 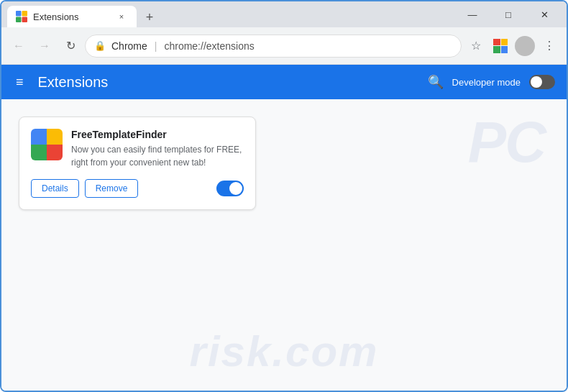 What do you see at coordinates (47, 145) in the screenshot?
I see `extension-icon` at bounding box center [47, 145].